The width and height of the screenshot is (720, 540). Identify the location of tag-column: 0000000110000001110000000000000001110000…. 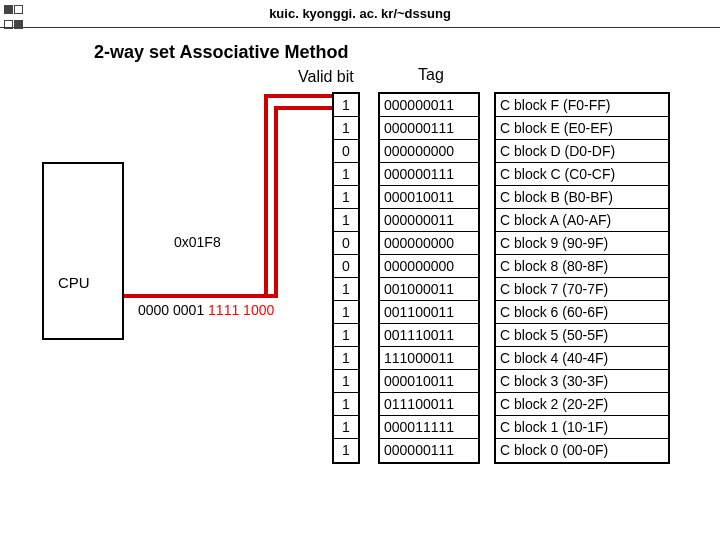
(429, 278).